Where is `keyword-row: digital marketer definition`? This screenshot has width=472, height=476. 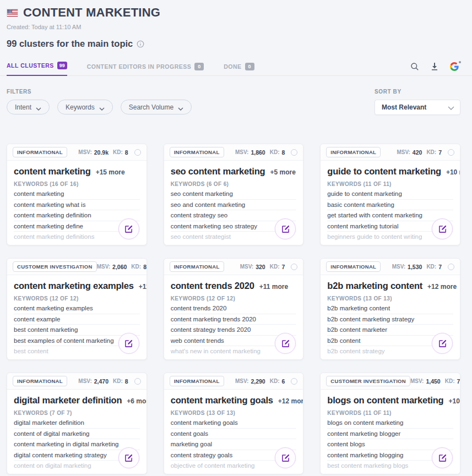
keyword-row: digital marketer definition is located at coordinates (77, 423).